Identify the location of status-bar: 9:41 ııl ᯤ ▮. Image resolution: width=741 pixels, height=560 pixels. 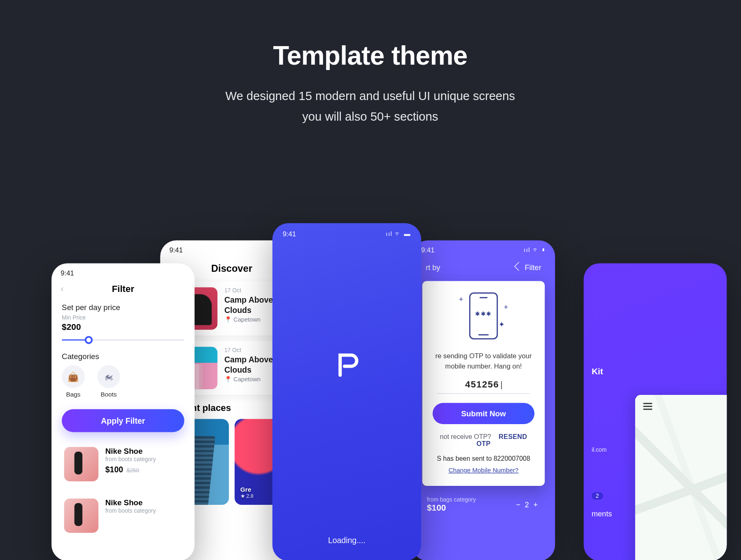
(483, 250).